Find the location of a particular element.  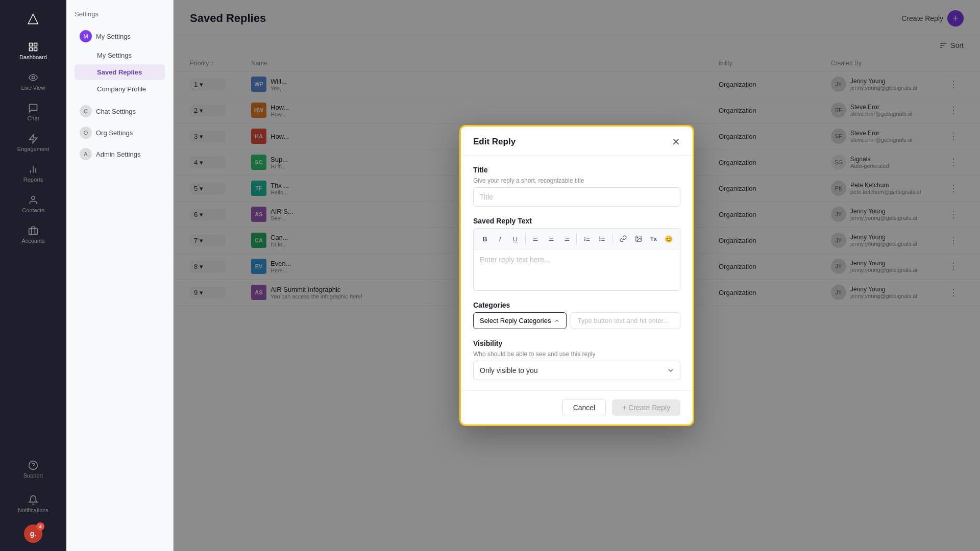

sidebar-notifications-label: Notifications is located at coordinates (33, 510).